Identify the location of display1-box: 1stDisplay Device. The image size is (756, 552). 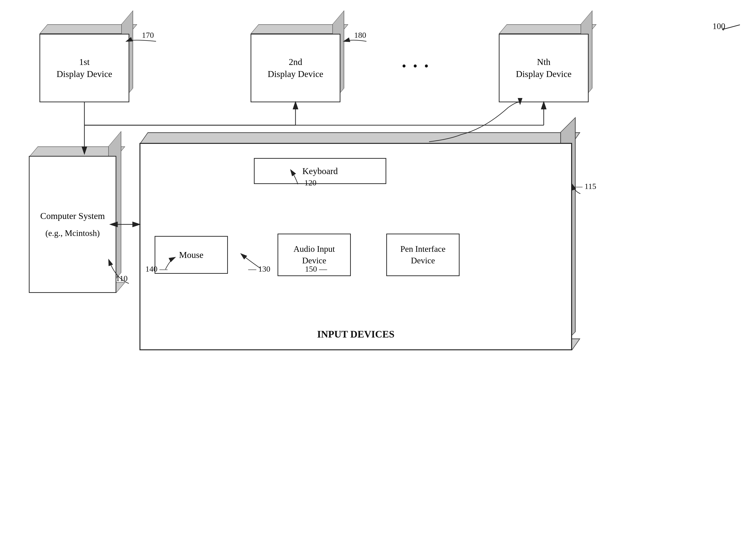
(84, 68).